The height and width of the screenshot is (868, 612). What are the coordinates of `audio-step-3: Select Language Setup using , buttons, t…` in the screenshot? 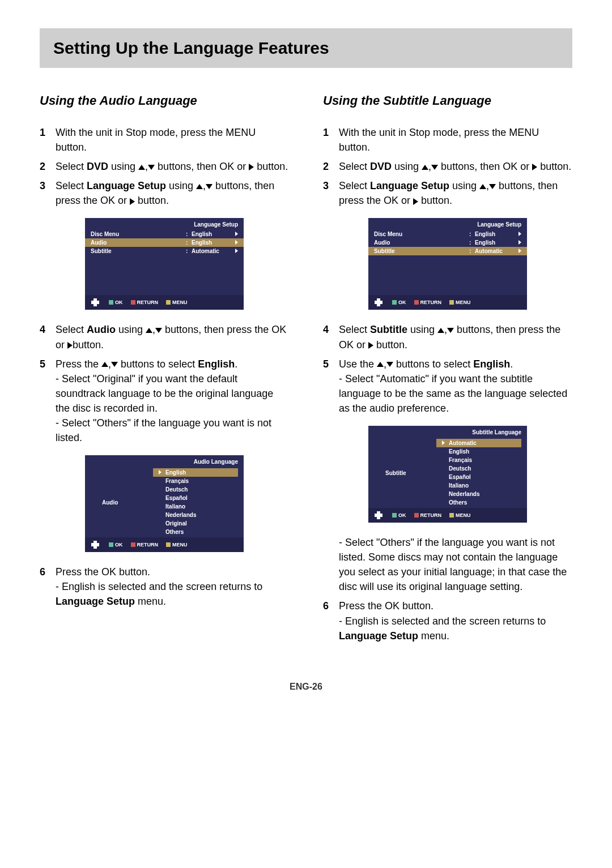 It's located at (172, 193).